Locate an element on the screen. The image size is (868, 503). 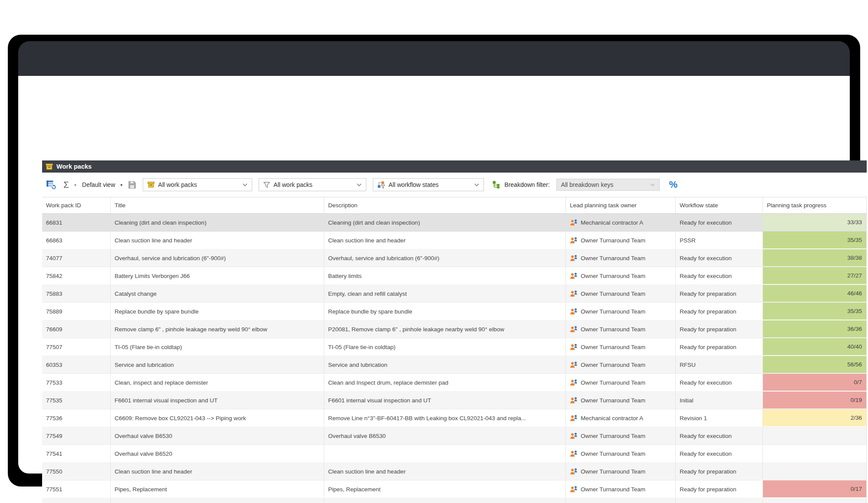
column-header-workflow-state: Workflow state is located at coordinates (720, 206).